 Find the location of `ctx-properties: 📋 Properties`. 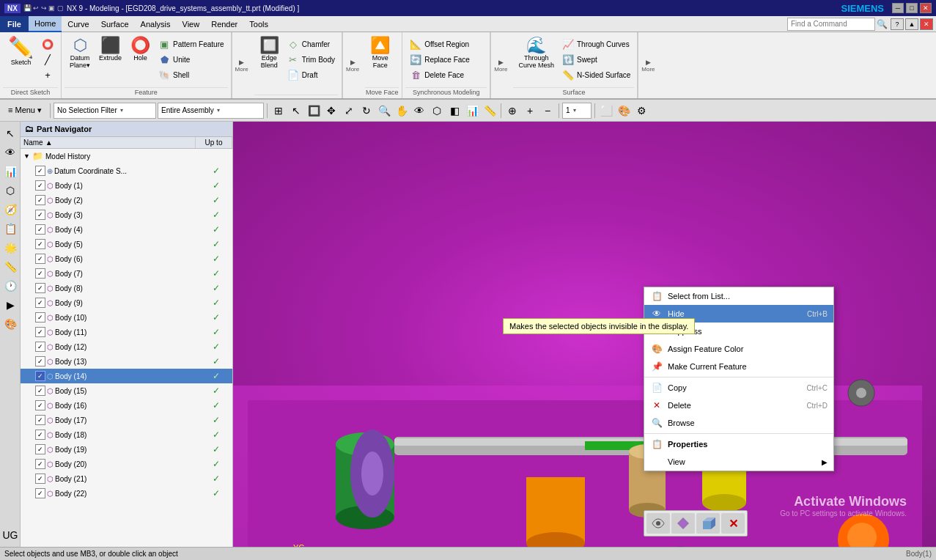

ctx-properties: 📋 Properties is located at coordinates (739, 444).